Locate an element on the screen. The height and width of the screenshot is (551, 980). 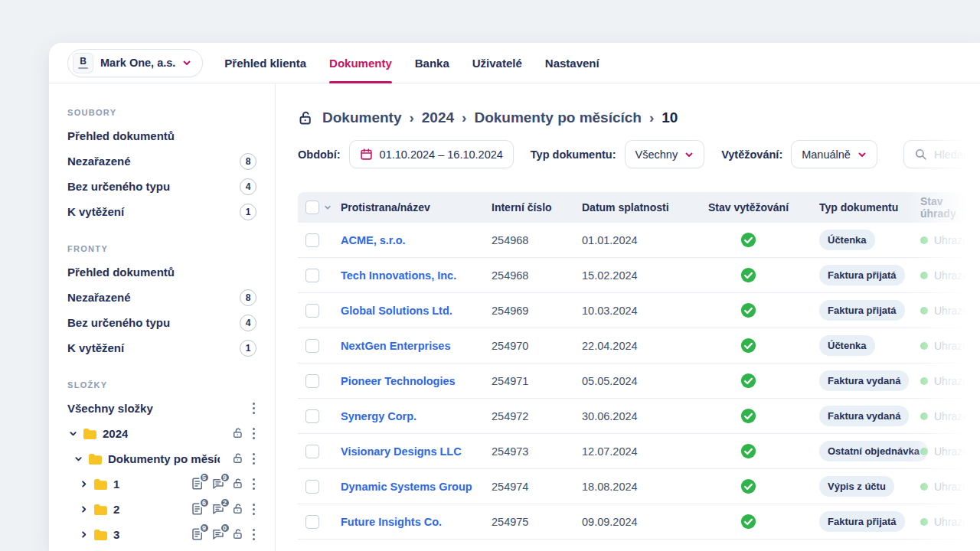
nav-tab-dokumenty: Dokumenty is located at coordinates (361, 63).